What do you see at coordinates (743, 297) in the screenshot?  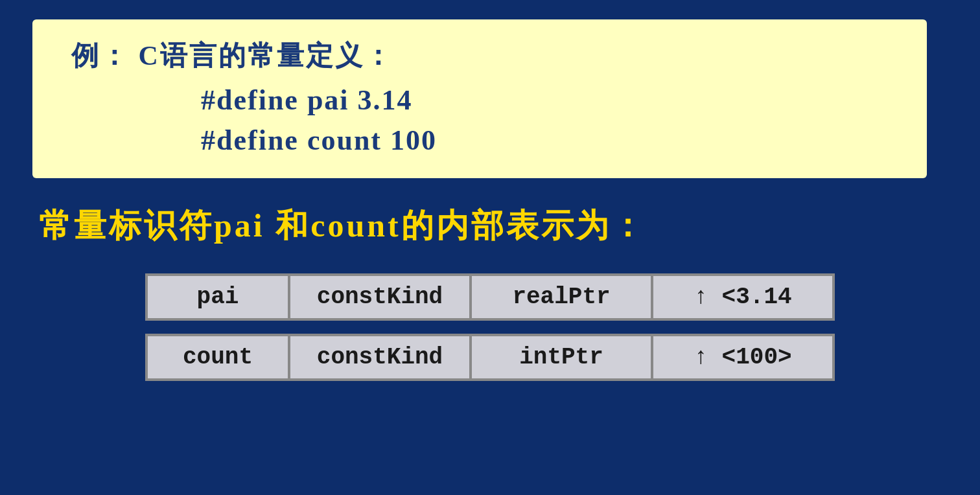 I see `pai-value-cell: ↑ <3.14` at bounding box center [743, 297].